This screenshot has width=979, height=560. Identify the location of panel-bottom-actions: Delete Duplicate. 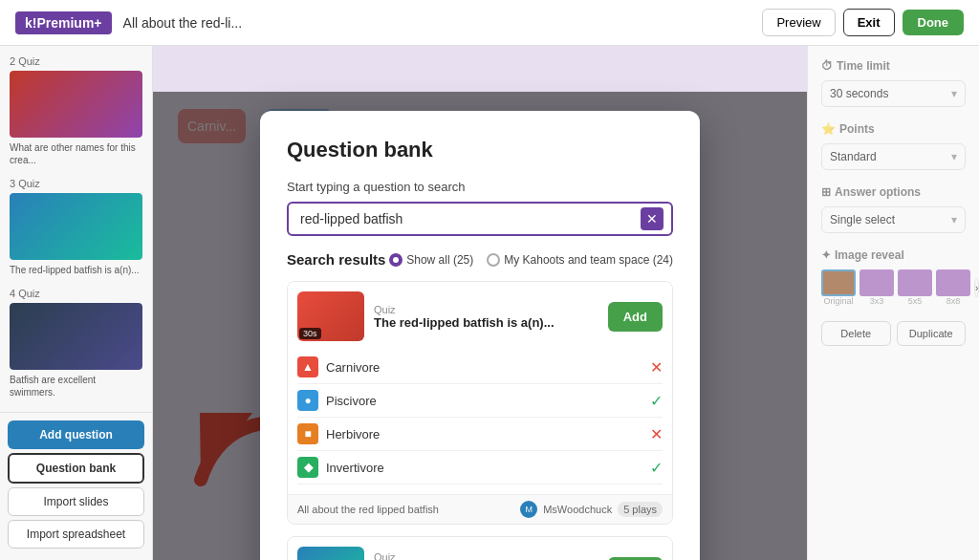
(893, 334).